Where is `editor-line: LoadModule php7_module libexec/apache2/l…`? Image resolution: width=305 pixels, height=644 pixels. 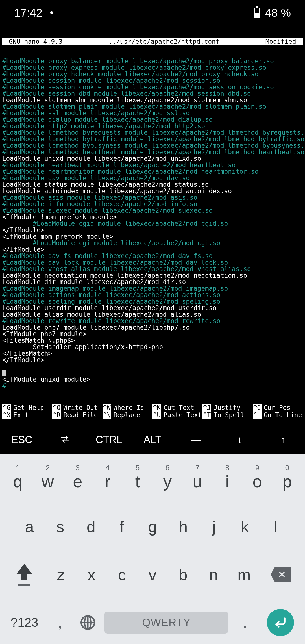
editor-line: LoadModule php7_module libexec/apache2/l… is located at coordinates (152, 328).